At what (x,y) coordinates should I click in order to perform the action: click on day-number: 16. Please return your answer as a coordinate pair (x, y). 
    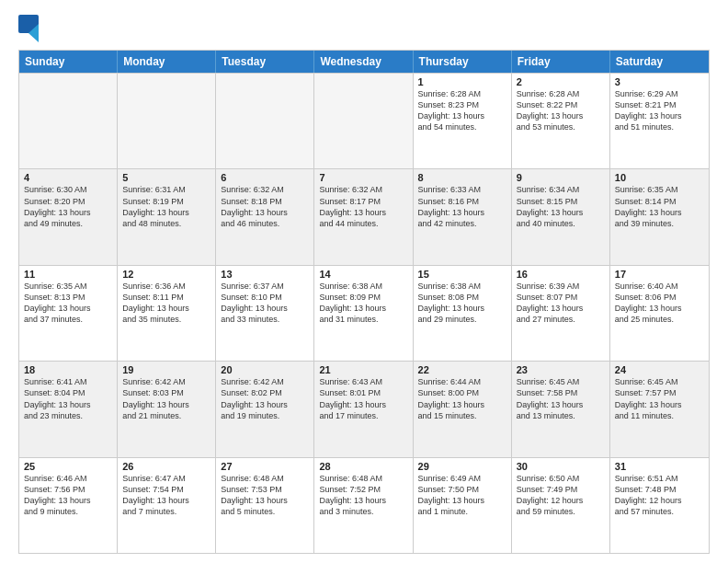
    Looking at the image, I should click on (561, 274).